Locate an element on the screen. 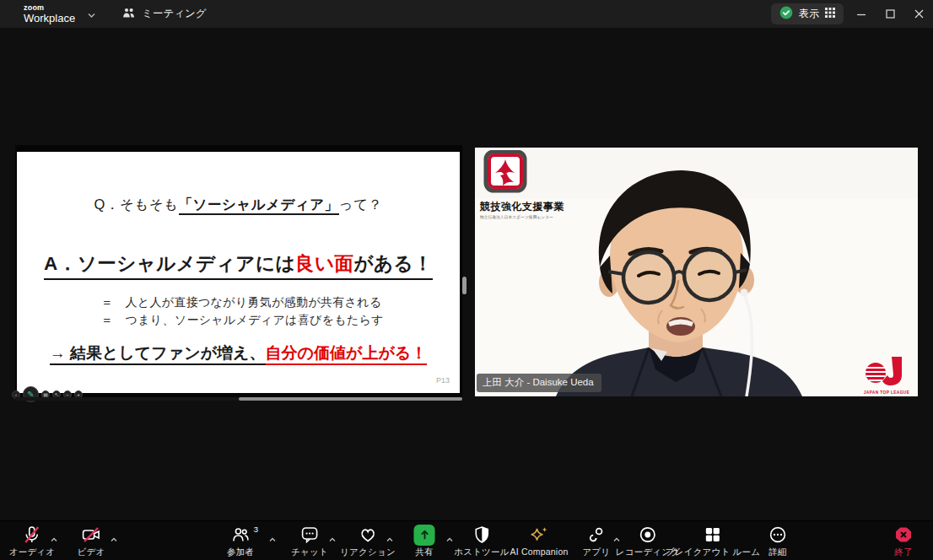  breakout-rooms-button-label: ブレイクアウト ルーム is located at coordinates (713, 552).